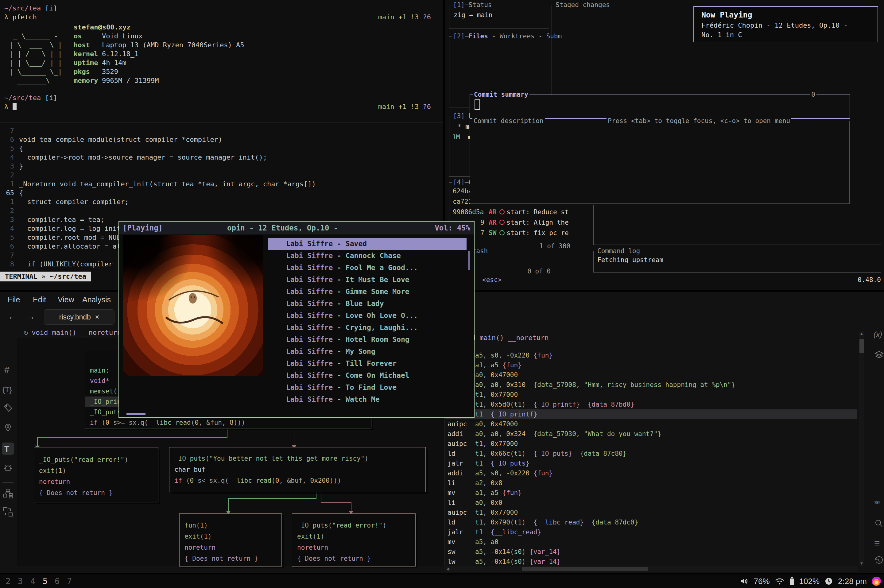 The height and width of the screenshot is (588, 884). I want to click on notification-line: No. 1 in C, so click(722, 35).